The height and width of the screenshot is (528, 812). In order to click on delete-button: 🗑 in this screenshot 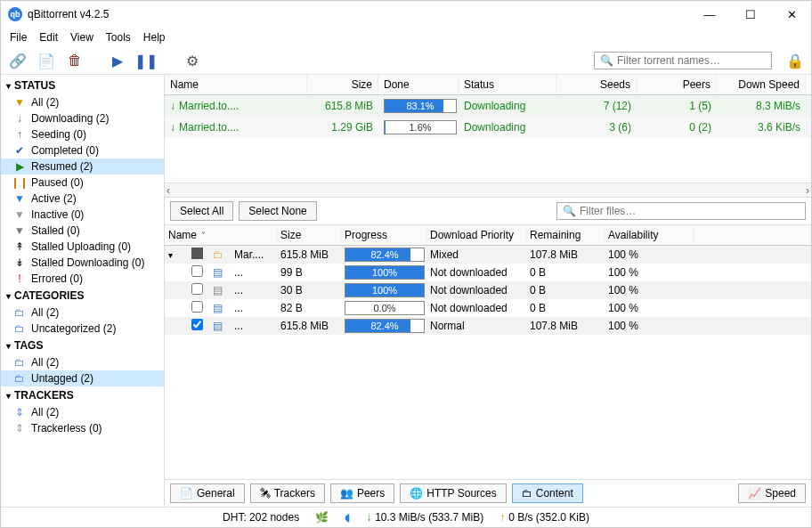, I will do `click(75, 61)`.